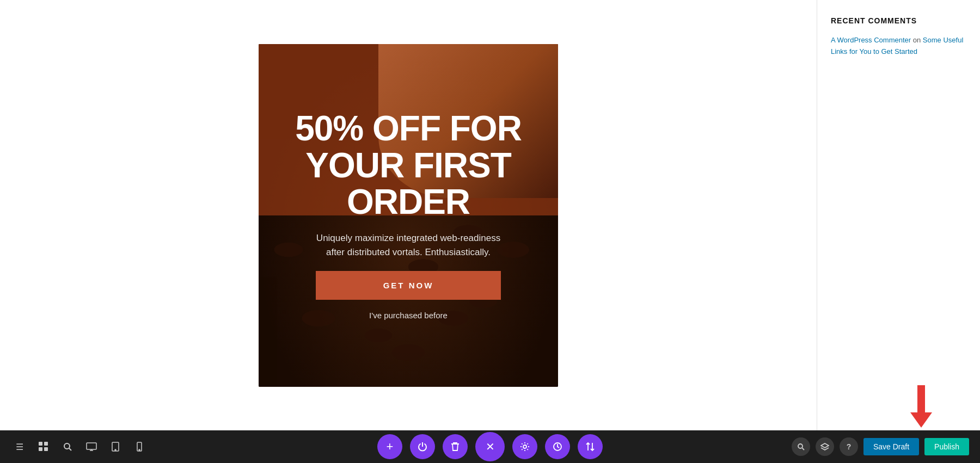 Image resolution: width=980 pixels, height=463 pixels. What do you see at coordinates (880, 447) in the screenshot?
I see `toolbar-right: ? Save Draft Publish` at bounding box center [880, 447].